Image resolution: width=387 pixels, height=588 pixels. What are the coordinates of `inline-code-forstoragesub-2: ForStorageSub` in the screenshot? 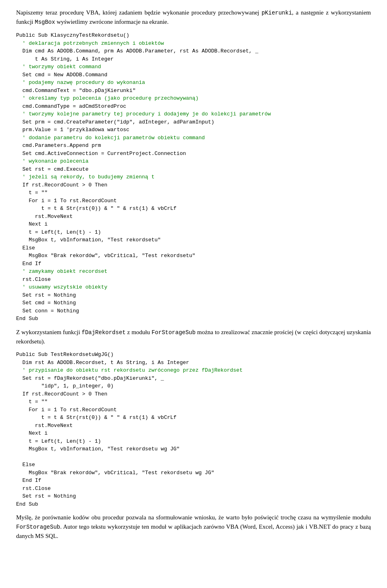 It's located at (38, 527).